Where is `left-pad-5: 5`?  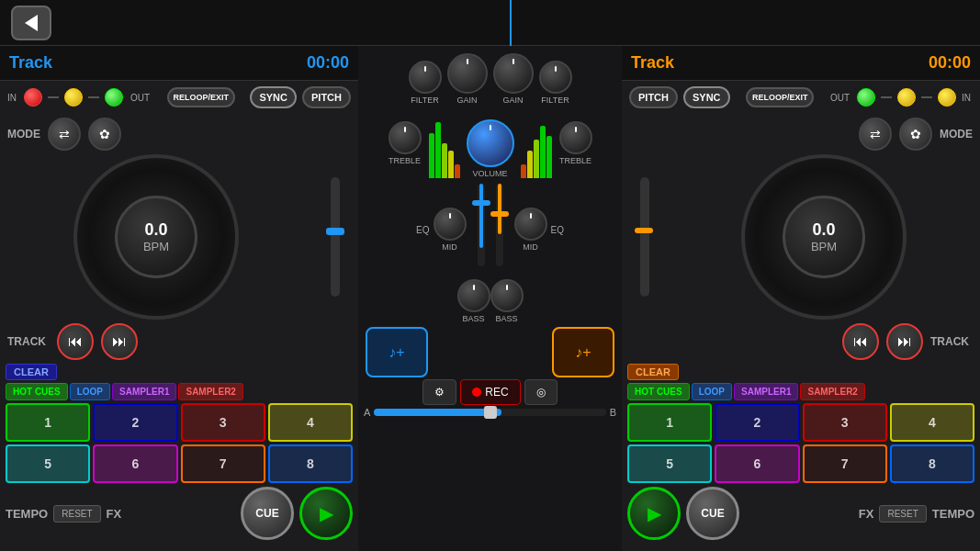 left-pad-5: 5 is located at coordinates (48, 464).